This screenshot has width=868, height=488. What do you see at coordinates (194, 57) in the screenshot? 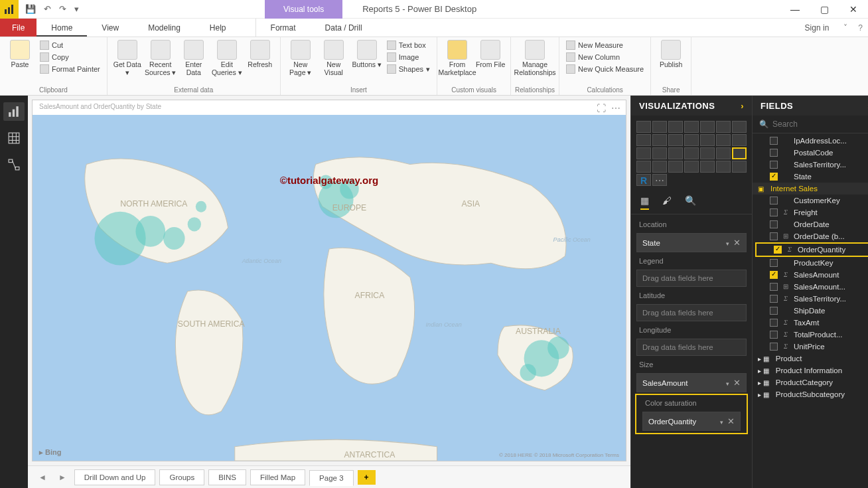
I see `enter-data-button: Enter Data` at bounding box center [194, 57].